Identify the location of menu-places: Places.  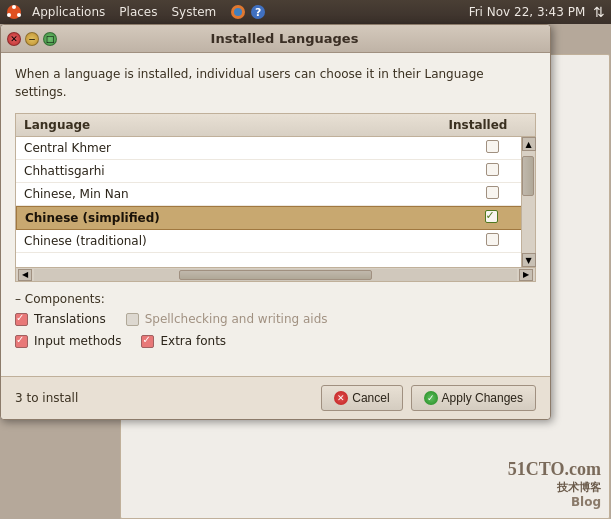
(138, 12).